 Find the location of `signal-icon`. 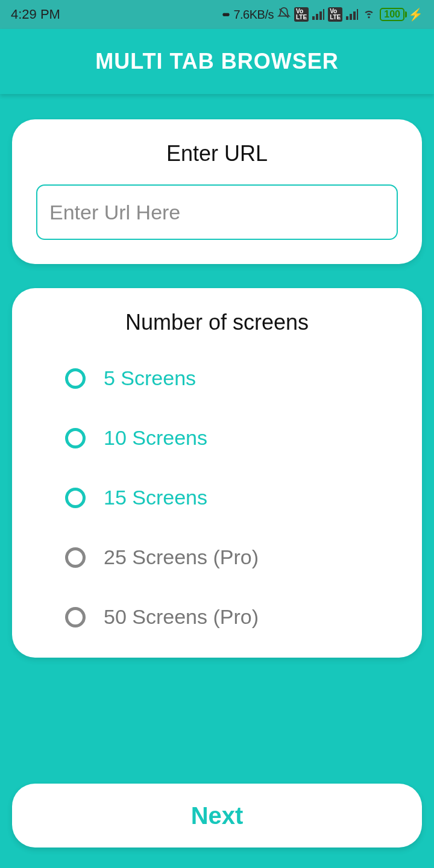

signal-icon is located at coordinates (318, 14).